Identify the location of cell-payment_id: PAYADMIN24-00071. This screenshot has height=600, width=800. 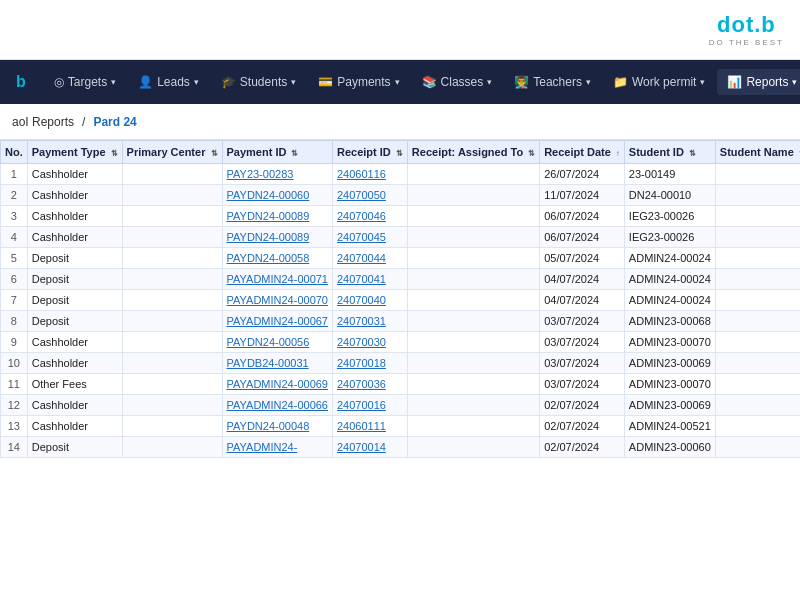
(278, 280).